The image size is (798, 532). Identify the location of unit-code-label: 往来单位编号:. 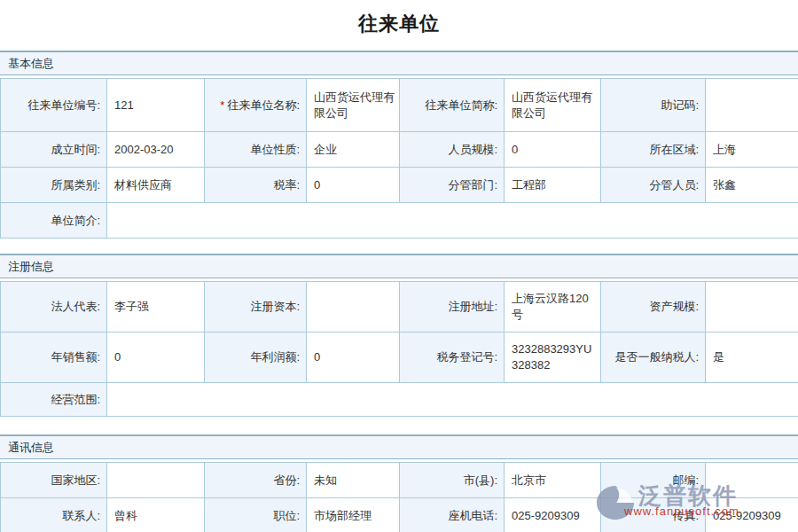
(54, 106).